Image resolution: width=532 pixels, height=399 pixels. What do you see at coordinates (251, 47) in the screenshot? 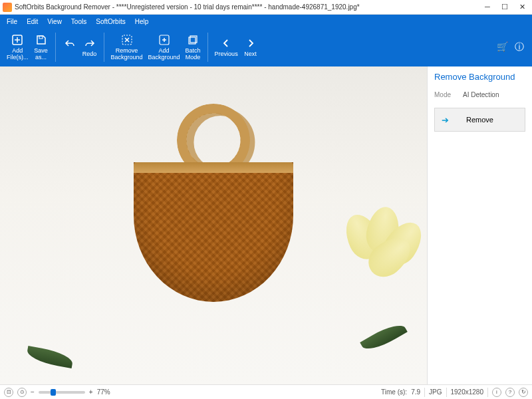
I see `next-button: Next` at bounding box center [251, 47].